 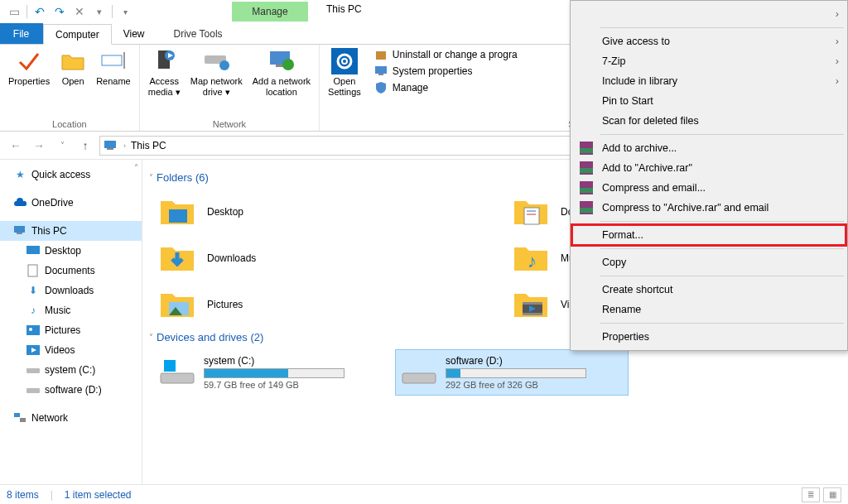 I want to click on recent-dropdown: ˅, so click(x=62, y=146).